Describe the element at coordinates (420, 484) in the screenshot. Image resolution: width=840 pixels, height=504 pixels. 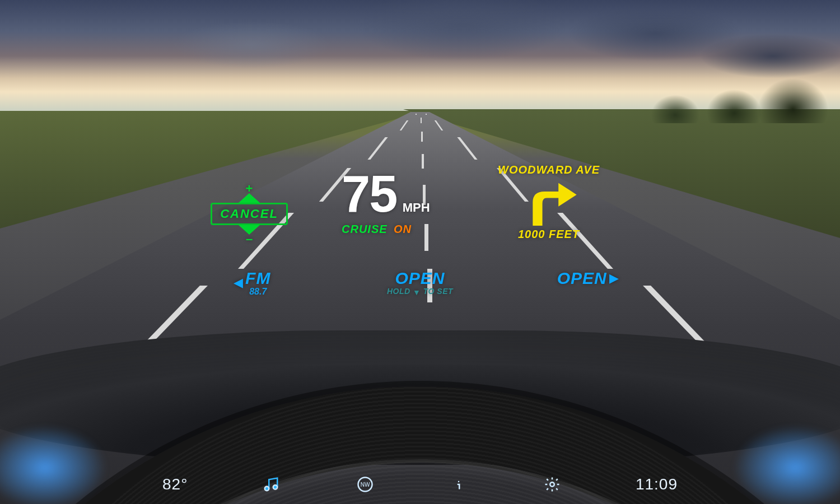
I see `instrument-cluster-bar: 82° NW 11:09` at that location.